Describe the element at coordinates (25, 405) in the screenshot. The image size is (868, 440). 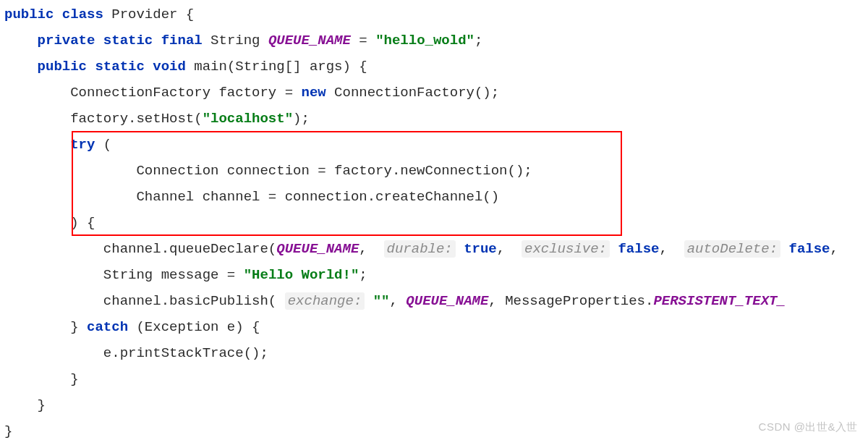
I see `code-line-16: }` at that location.